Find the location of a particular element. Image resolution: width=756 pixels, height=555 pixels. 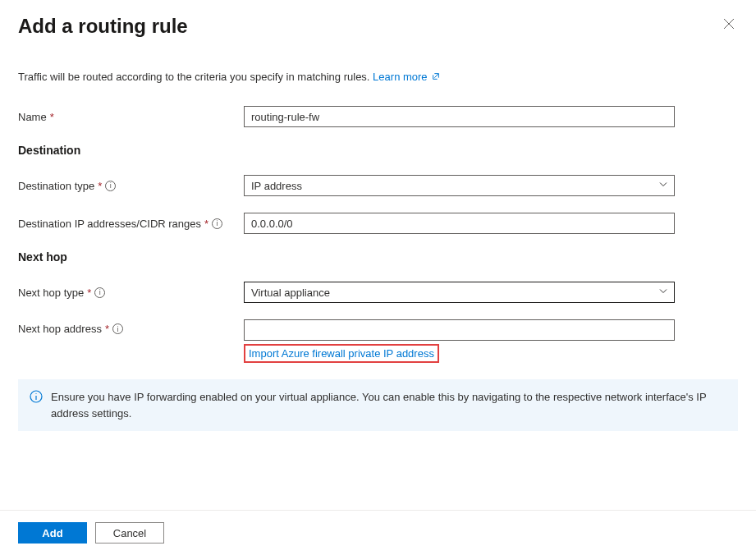

add-button: Add is located at coordinates (53, 533).